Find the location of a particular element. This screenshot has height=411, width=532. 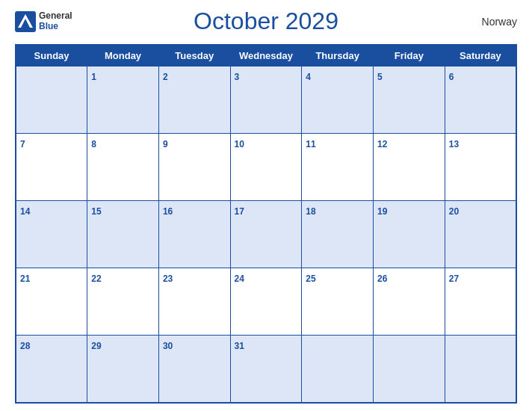

day-cell-16: 16 is located at coordinates (194, 235).